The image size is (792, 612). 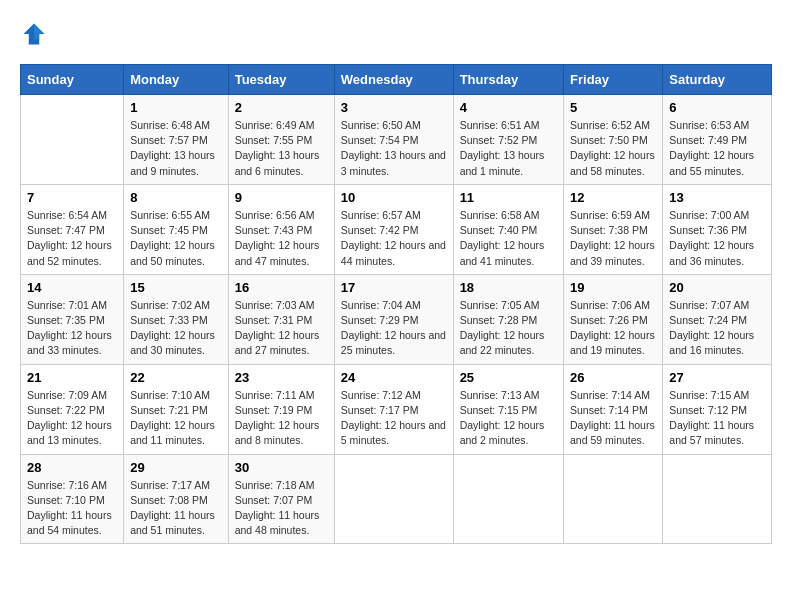 What do you see at coordinates (72, 238) in the screenshot?
I see `day-info: Sunrise: 6:54 AMSunset: 7:47 PMDaylight:…` at bounding box center [72, 238].